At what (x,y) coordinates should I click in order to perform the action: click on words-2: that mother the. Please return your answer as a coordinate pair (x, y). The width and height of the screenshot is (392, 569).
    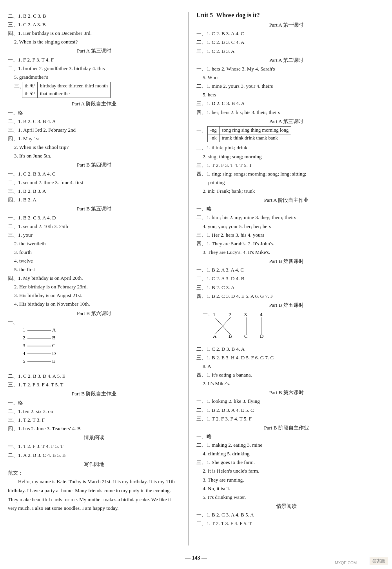
    Looking at the image, I should click on (74, 94).